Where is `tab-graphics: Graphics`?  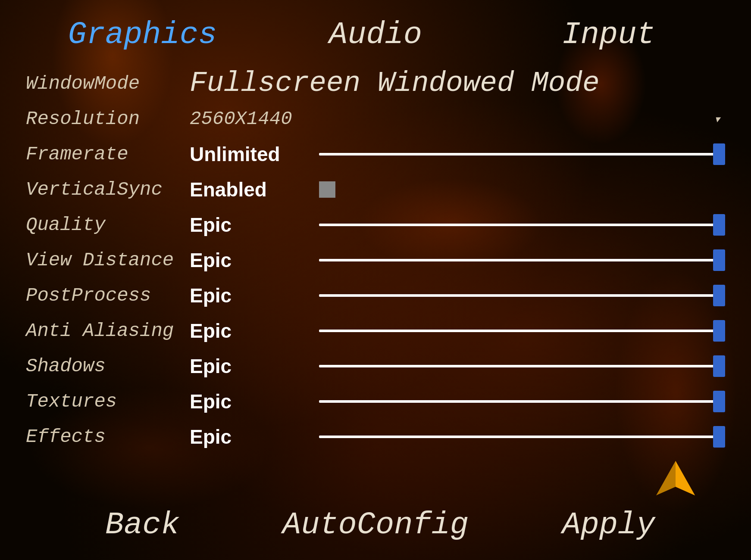
tab-graphics: Graphics is located at coordinates (142, 35).